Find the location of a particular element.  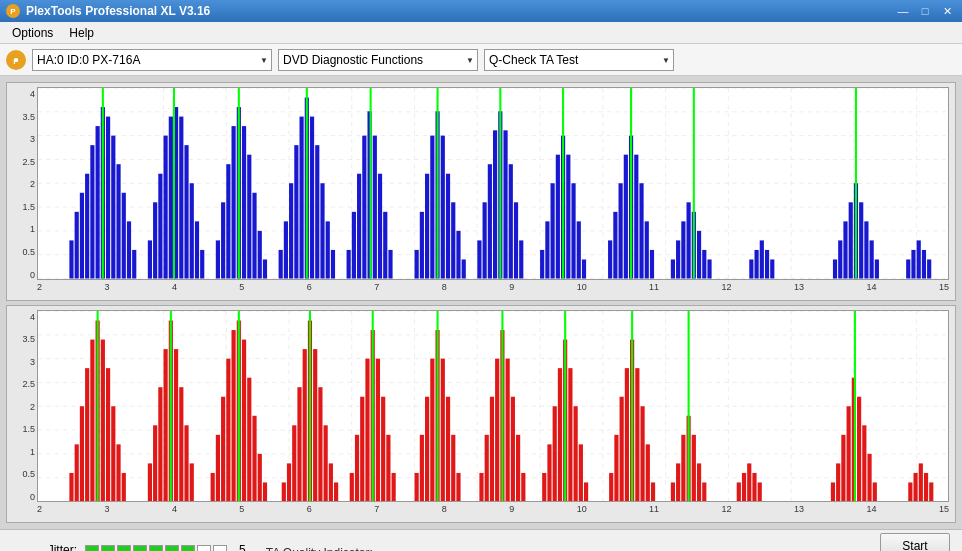

start-button: Start is located at coordinates (915, 542).